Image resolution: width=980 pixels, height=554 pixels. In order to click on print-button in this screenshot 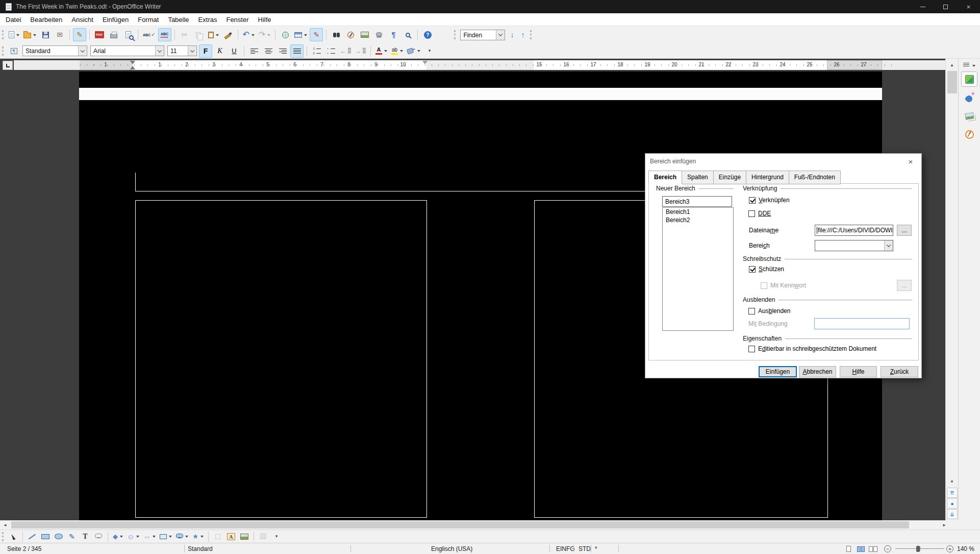, I will do `click(114, 35)`.